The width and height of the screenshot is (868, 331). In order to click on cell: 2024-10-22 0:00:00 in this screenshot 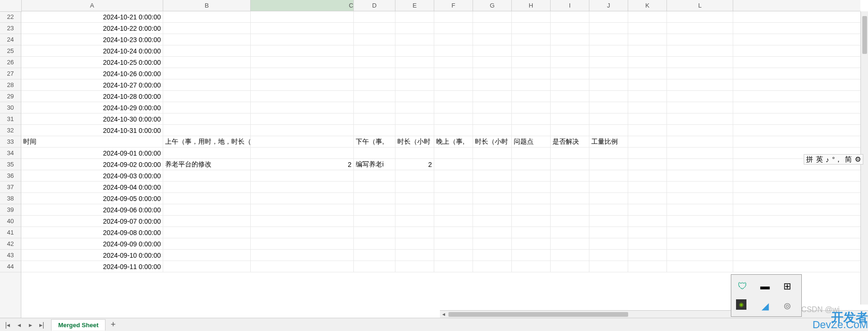, I will do `click(92, 28)`.